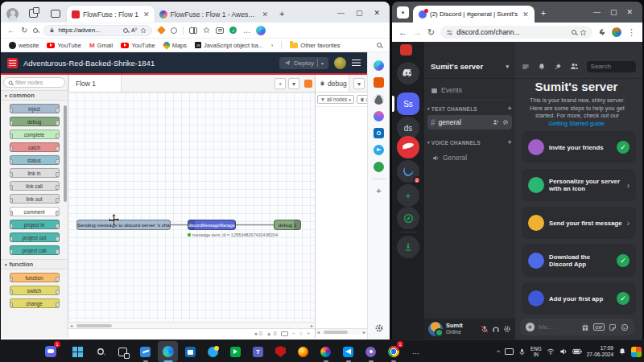  What do you see at coordinates (579, 298) in the screenshot?
I see `card-add-app: Add your first app ✓` at bounding box center [579, 298].